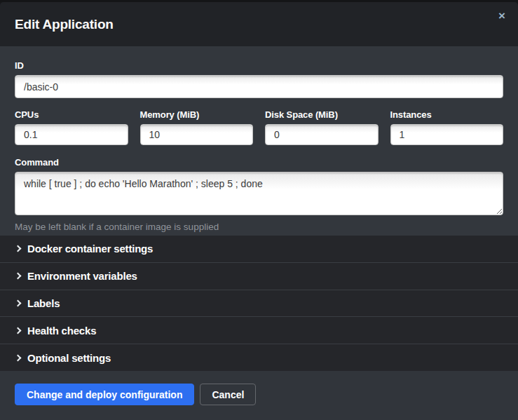 This screenshot has width=518, height=420. Describe the element at coordinates (502, 17) in the screenshot. I see `close-icon: ×` at that location.